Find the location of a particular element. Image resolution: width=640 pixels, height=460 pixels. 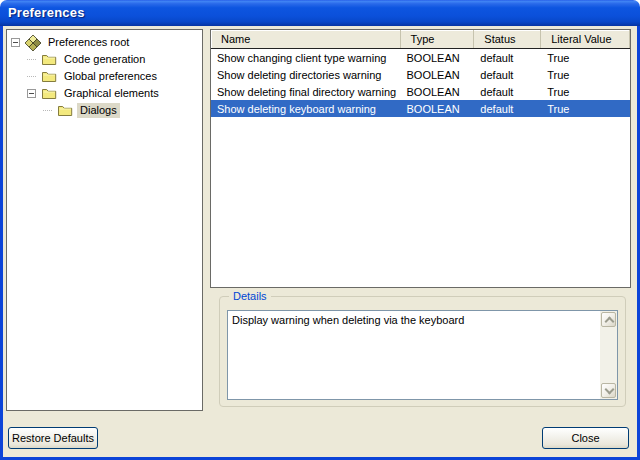

table-header: NameTypeStatusLiteral Value is located at coordinates (420, 40).